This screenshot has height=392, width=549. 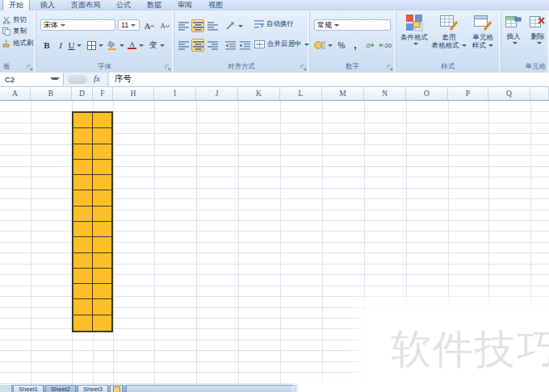 I want to click on highlighted-cell-F14, so click(x=103, y=307).